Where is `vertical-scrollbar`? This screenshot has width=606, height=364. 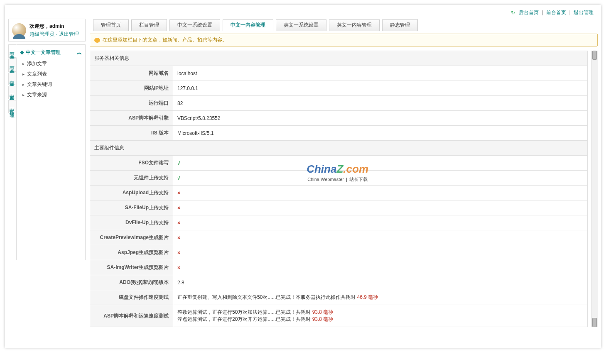
vertical-scrollbar is located at coordinates (594, 189).